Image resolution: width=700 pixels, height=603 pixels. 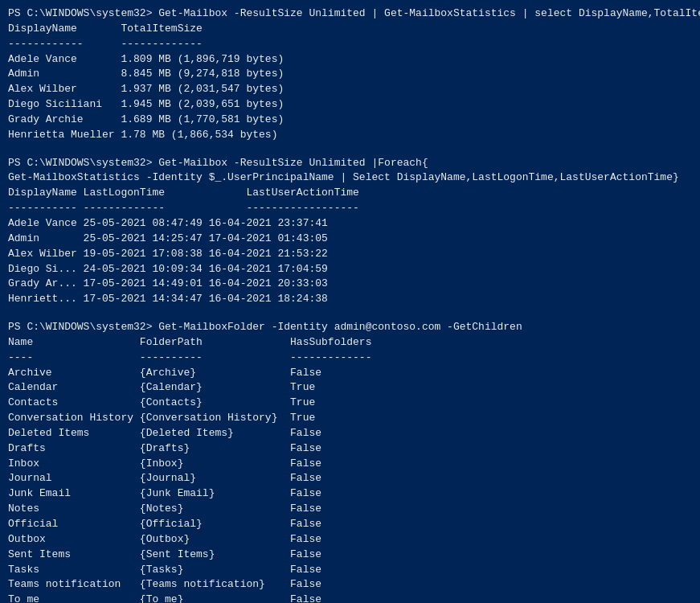 What do you see at coordinates (350, 14) in the screenshot?
I see `prompt-1: PS C:\WINDOWS\system32> Get-Mailbox -Res…` at bounding box center [350, 14].